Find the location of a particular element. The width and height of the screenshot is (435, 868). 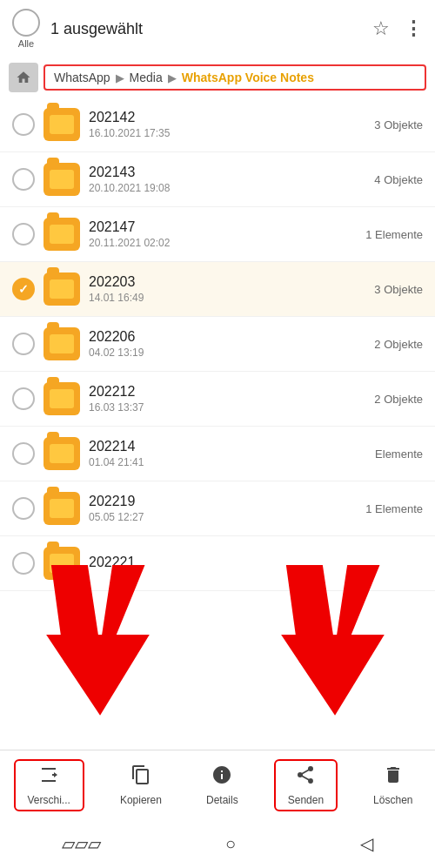

folder-info: 20221401.04 21:41 is located at coordinates (228, 454).